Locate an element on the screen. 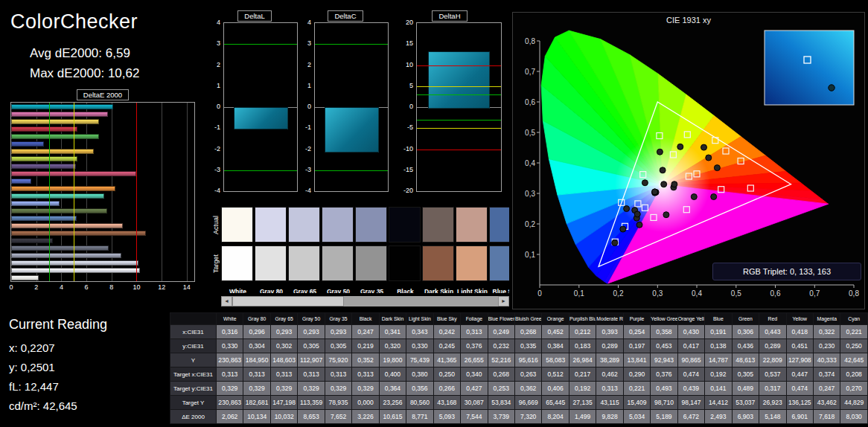  inset-measured-point is located at coordinates (832, 88).